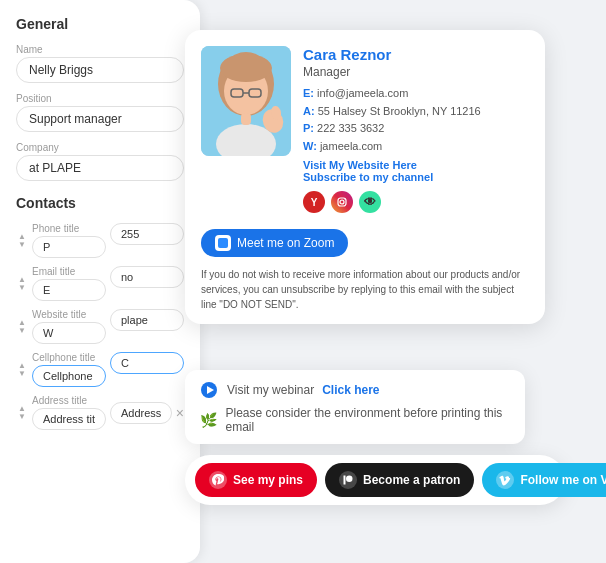 This screenshot has height=563, width=606. Describe the element at coordinates (400, 480) in the screenshot. I see `patreon-button: Become a patron` at that location.